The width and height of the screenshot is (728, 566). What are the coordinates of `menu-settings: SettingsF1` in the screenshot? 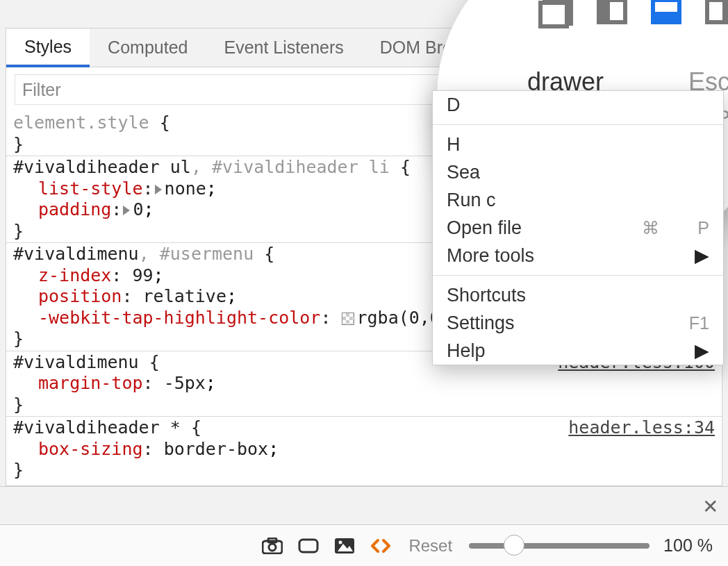 It's located at (578, 323).